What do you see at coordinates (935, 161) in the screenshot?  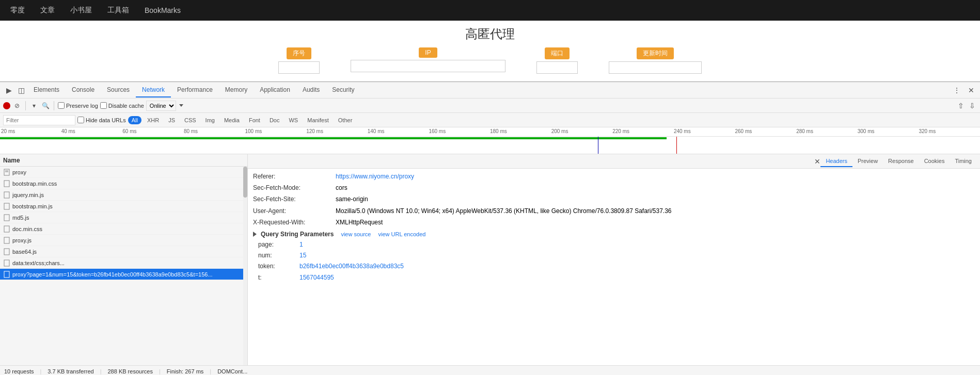 I see `detail-tab-cookies: Cookies` at bounding box center [935, 161].